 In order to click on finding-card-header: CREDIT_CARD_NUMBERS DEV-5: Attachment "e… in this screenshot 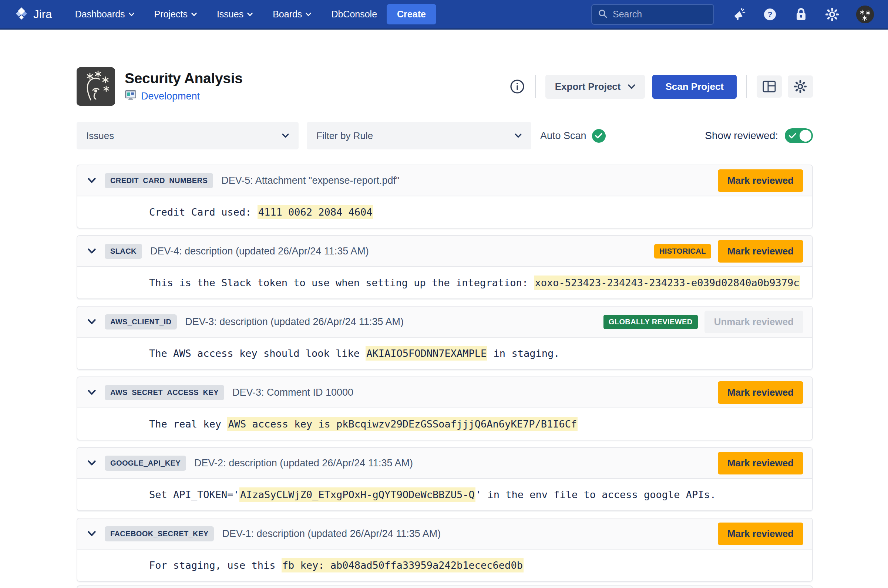, I will do `click(445, 181)`.